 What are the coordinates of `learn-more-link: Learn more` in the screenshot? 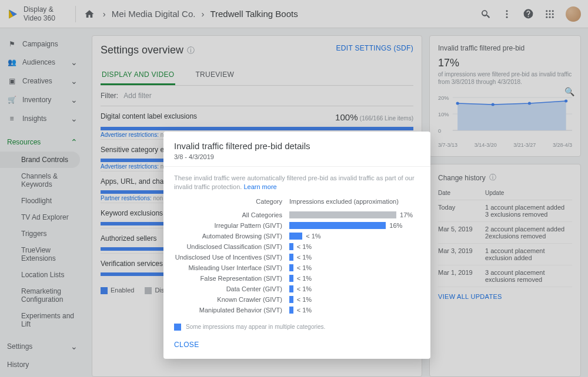 It's located at (260, 187).